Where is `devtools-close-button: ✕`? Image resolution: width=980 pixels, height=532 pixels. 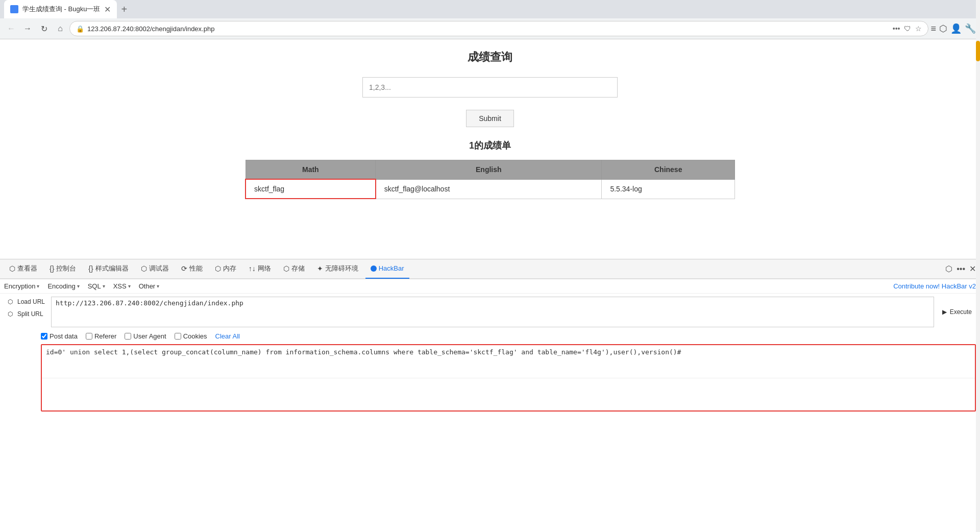 devtools-close-button: ✕ is located at coordinates (973, 269).